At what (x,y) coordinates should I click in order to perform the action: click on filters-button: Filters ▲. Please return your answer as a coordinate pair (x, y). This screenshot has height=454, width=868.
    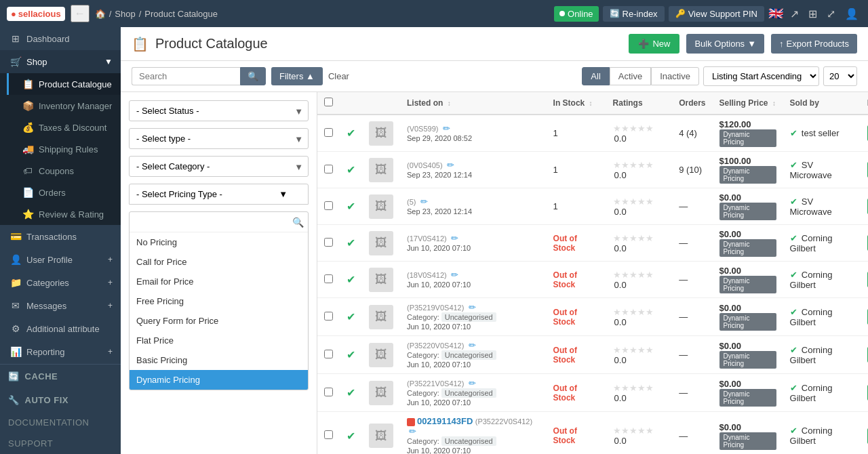
    Looking at the image, I should click on (297, 76).